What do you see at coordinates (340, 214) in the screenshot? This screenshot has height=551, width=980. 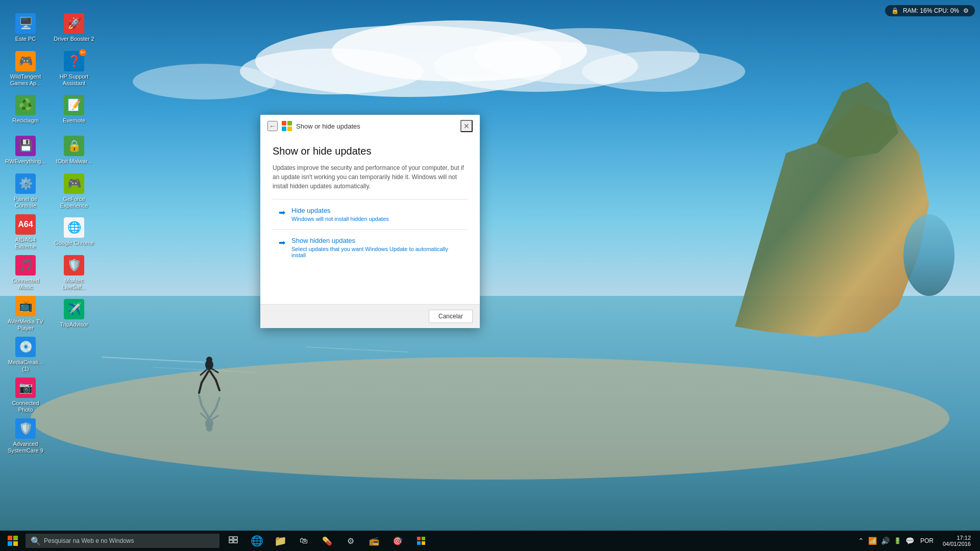 I see `hide-updates-content: Hide updates Windows will not install hi…` at bounding box center [340, 214].